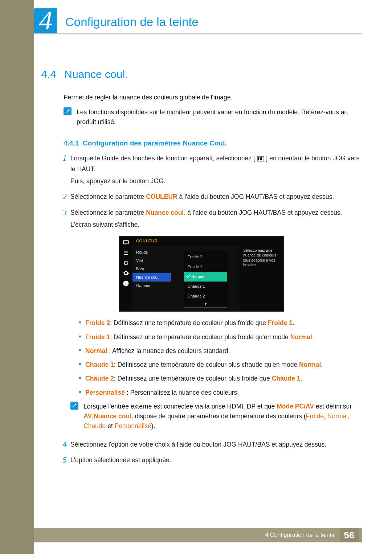 The image size is (392, 554). Describe the element at coordinates (46, 20) in the screenshot. I see `chapter-number: 4` at that location.